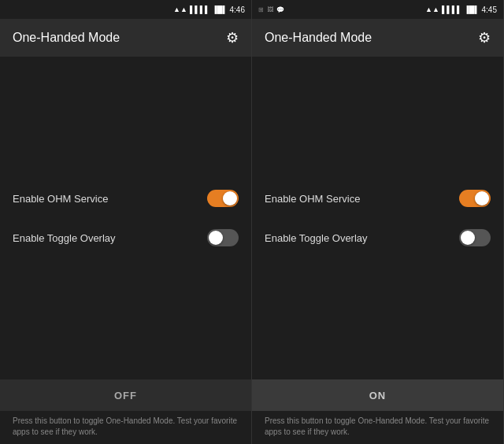 The height and width of the screenshot is (444, 504). I want to click on toggle-overlay-label-1: Enable Toggle Overlay, so click(65, 238).